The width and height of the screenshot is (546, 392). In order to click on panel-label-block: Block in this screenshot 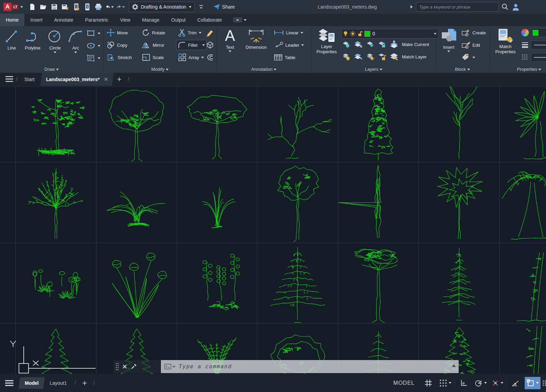, I will do `click(462, 69)`.